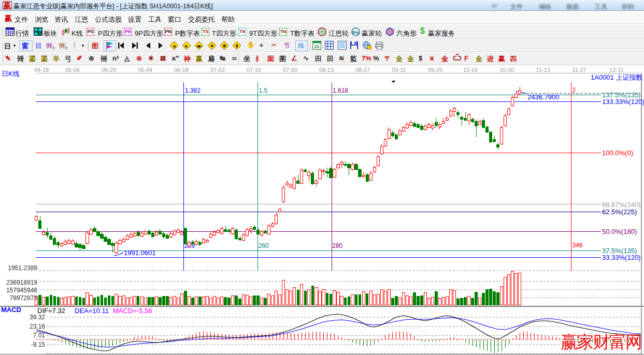 This screenshot has height=355, width=644. I want to click on svg-text: 1A0001 上证指数, so click(617, 78).